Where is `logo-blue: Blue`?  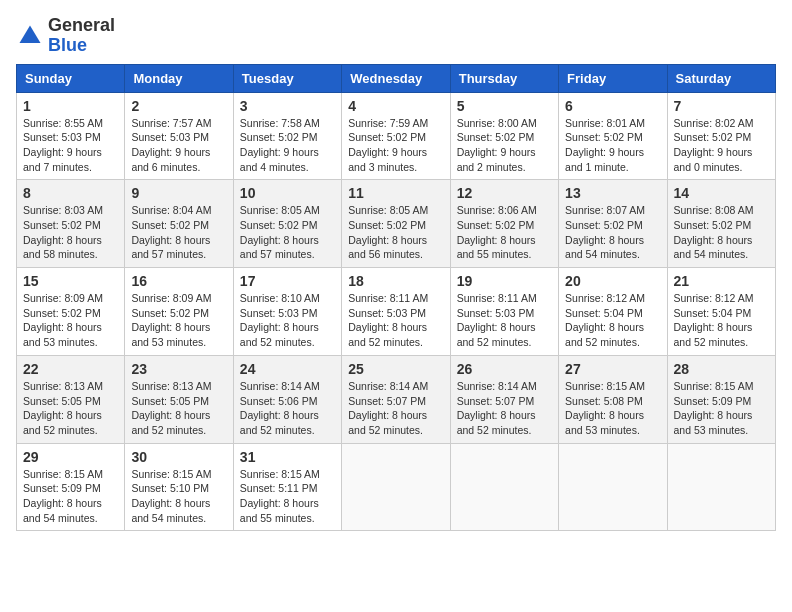 logo-blue: Blue is located at coordinates (68, 45).